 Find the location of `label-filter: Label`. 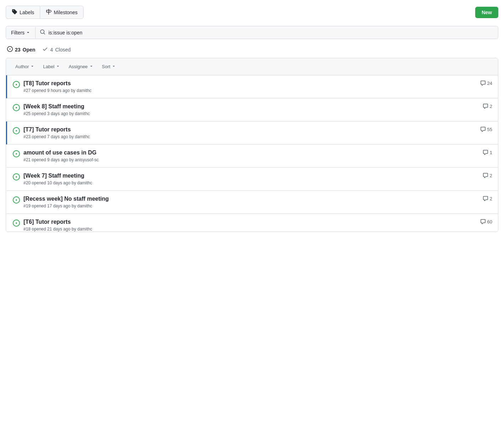

label-filter: Label is located at coordinates (52, 67).